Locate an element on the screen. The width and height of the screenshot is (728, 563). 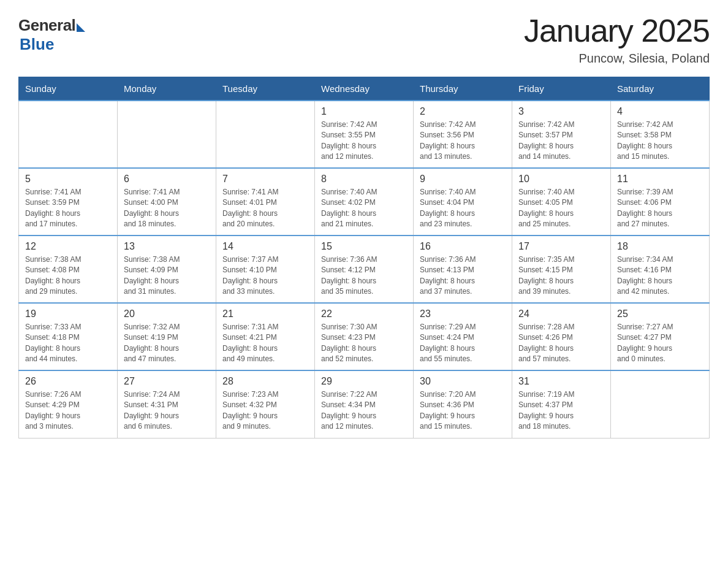
day-info: Sunrise: 7:36 AMSunset: 4:13 PMDaylight:… is located at coordinates (463, 276).